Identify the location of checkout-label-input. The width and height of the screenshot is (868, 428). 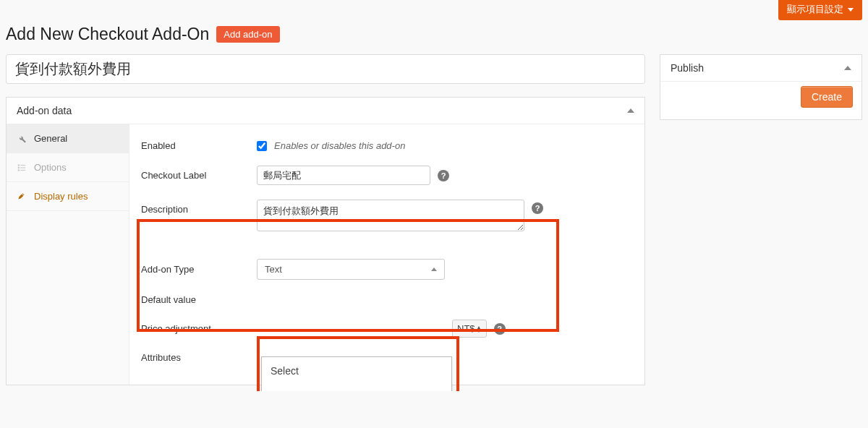
(344, 175).